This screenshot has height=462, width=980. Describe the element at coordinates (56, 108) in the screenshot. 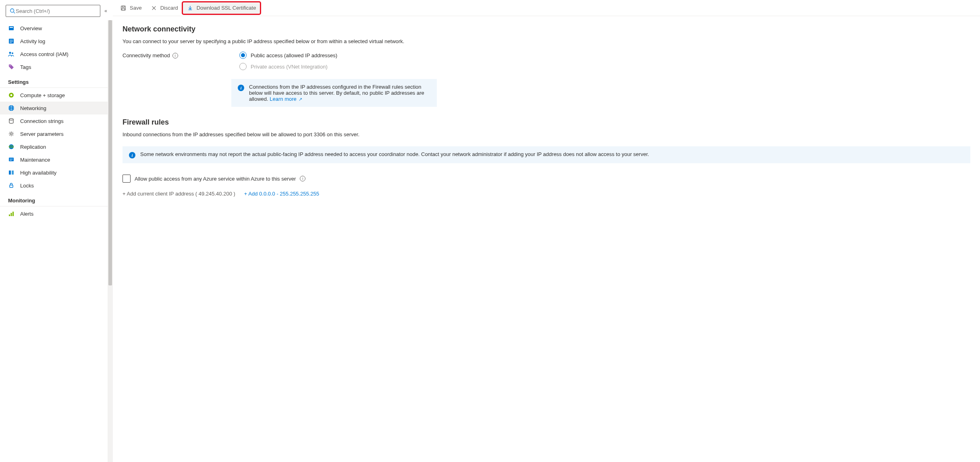

I see `sidebar-item-networking: Networking` at that location.